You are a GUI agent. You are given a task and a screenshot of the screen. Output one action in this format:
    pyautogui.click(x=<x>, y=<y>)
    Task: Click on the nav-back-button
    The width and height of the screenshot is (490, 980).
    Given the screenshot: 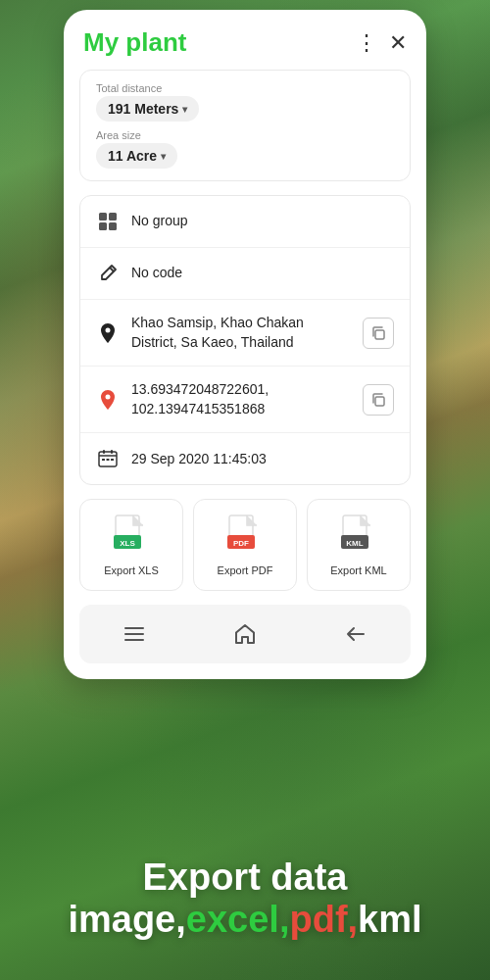 What is the action you would take?
    pyautogui.click(x=356, y=634)
    